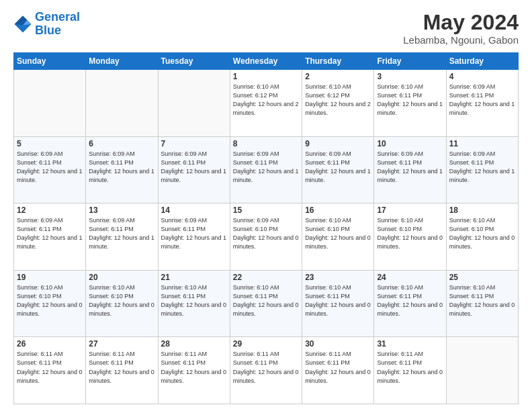  I want to click on day-cell: 30Sunrise: 6:11 AM Sunset: 6:11 PM Dayli…, so click(339, 371).